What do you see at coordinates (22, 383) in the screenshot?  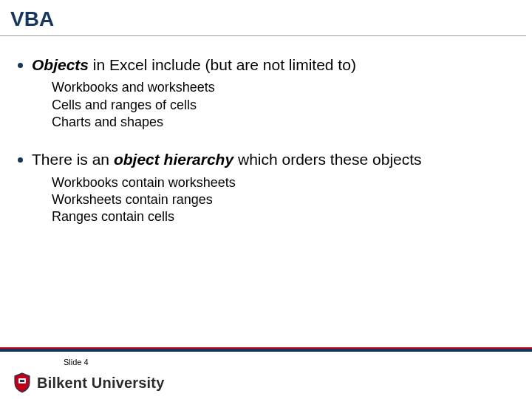 I see `shield-icon` at bounding box center [22, 383].